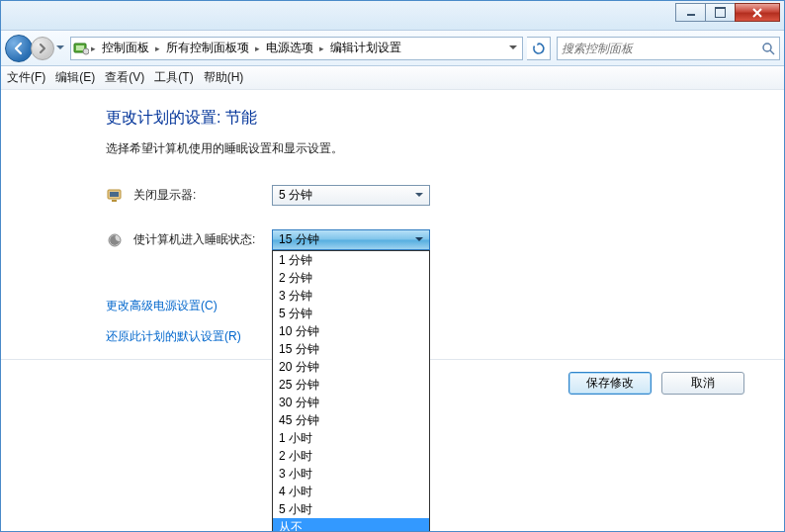  I want to click on menu-help: 帮助(H), so click(223, 77).